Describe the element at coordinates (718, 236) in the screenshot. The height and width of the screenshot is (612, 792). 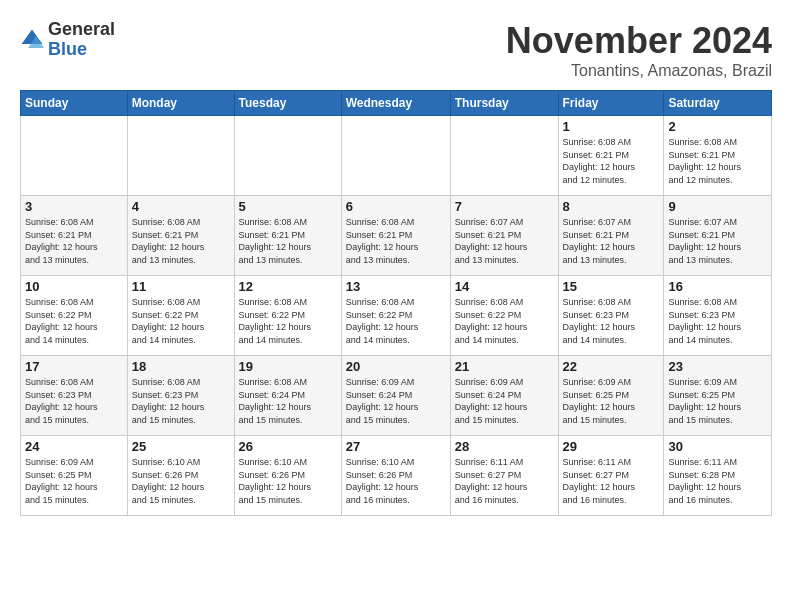
I see `calendar-cell: 9Sunrise: 6:07 AMSunset: 6:21 PMDaylight…` at that location.